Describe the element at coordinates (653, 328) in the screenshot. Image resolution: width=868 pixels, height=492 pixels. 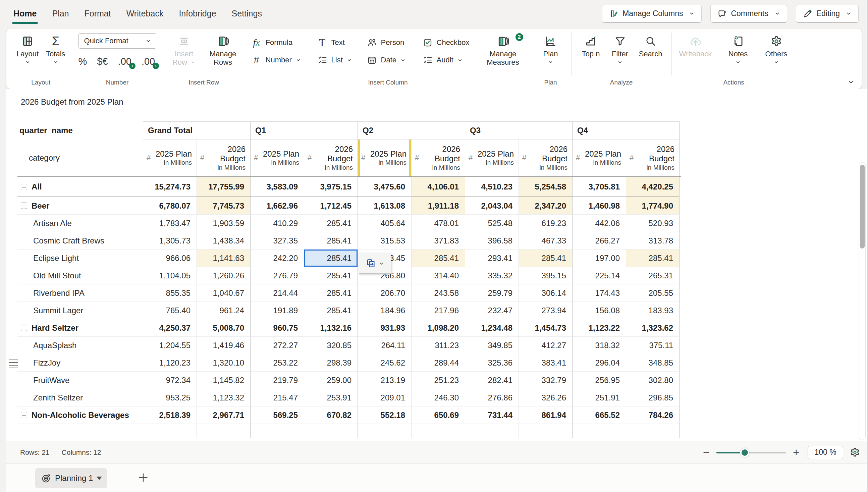
I see `data-cell: 1,323.62` at that location.